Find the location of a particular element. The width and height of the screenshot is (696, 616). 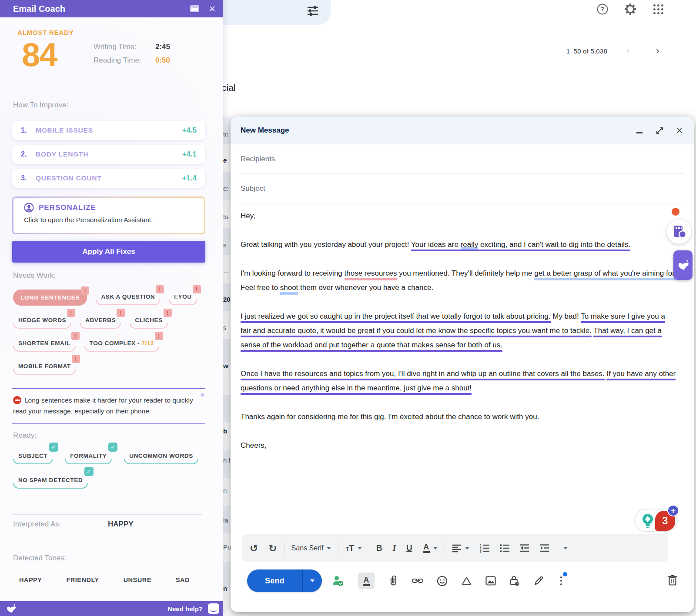

align-button is located at coordinates (461, 548).